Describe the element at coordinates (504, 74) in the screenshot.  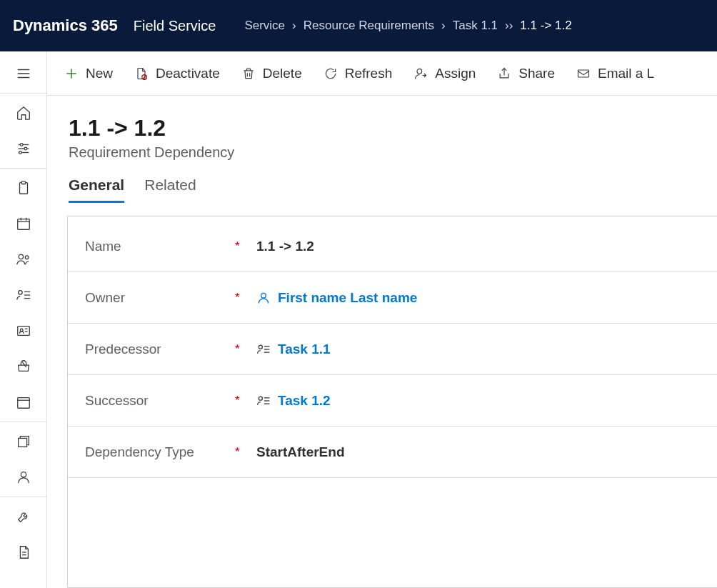
I see `share-icon` at that location.